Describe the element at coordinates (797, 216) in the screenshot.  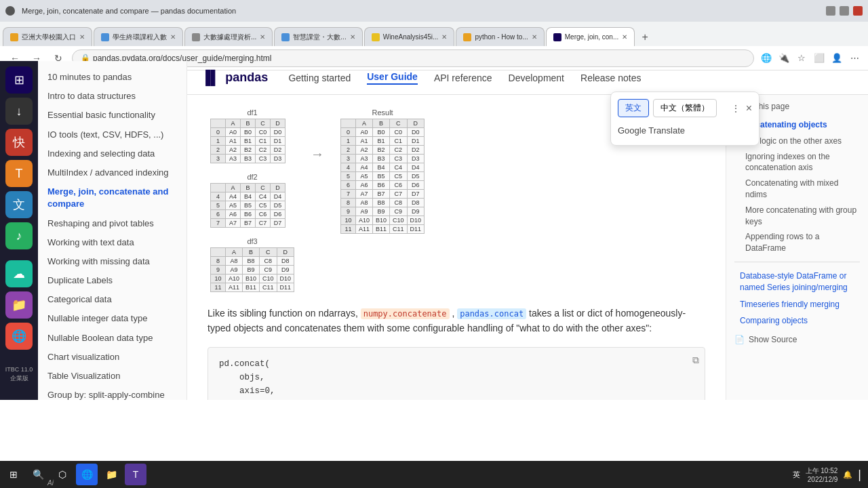
I see `toc-subitem-more: More concatenating with group keys` at that location.